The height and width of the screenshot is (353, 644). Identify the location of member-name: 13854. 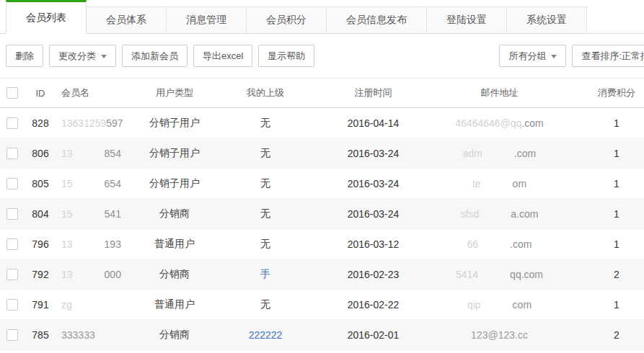
(92, 153).